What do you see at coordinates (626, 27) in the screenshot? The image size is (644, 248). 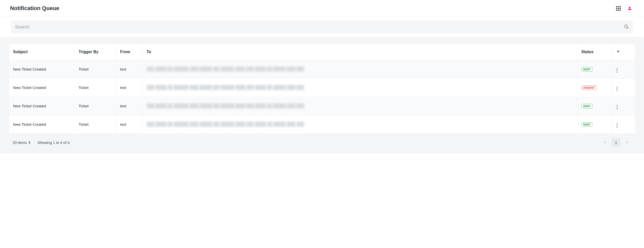 I see `search-icon` at bounding box center [626, 27].